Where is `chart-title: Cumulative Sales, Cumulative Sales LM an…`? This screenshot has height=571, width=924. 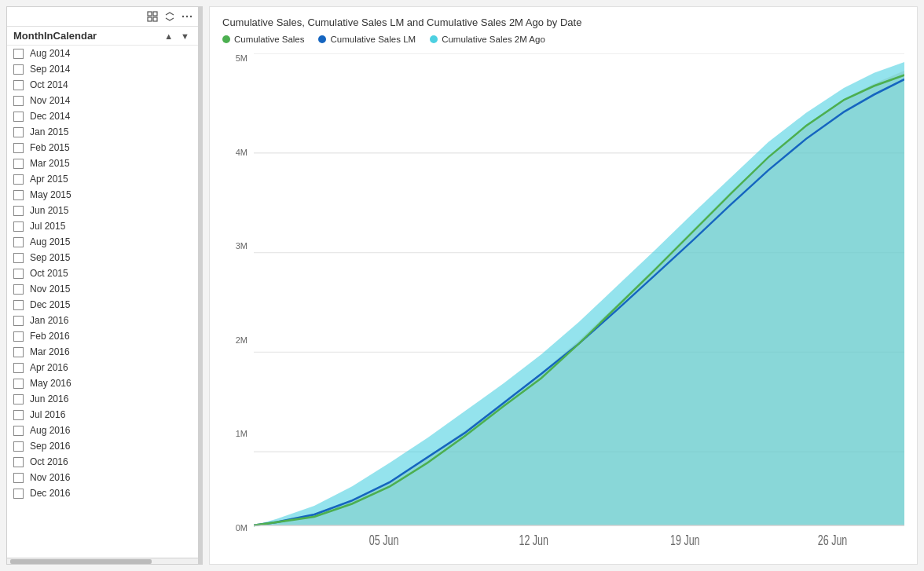
chart-title: Cumulative Sales, Cumulative Sales LM an… is located at coordinates (563, 22).